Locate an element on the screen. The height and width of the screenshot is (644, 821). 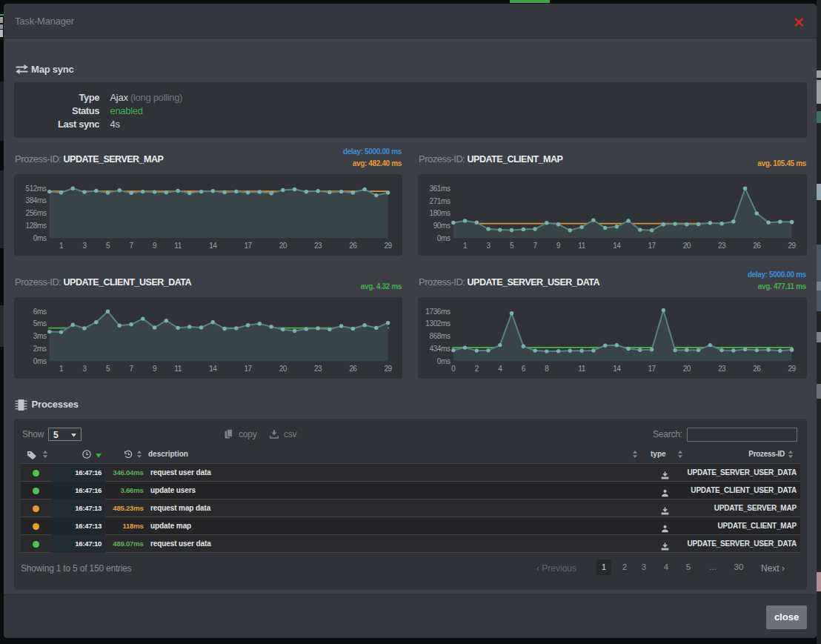
svg-text: 3ms is located at coordinates (40, 336).